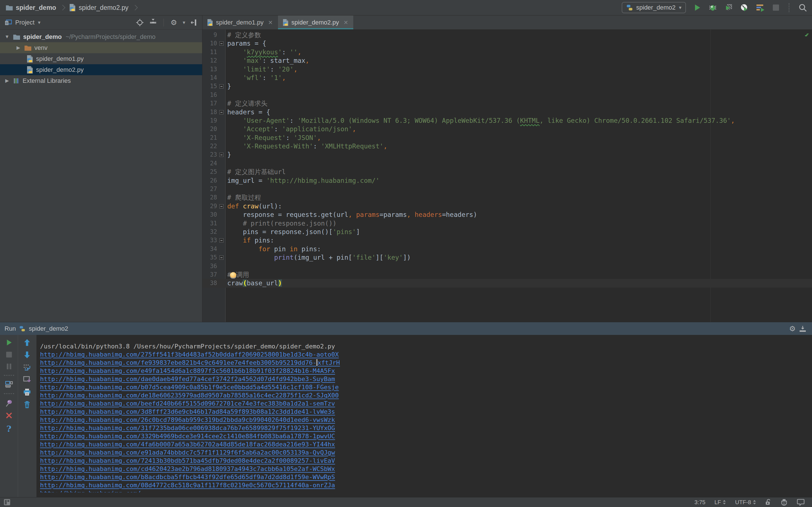 This screenshot has width=812, height=507. Describe the element at coordinates (720, 502) in the screenshot. I see `line-separator-widget: LF` at that location.